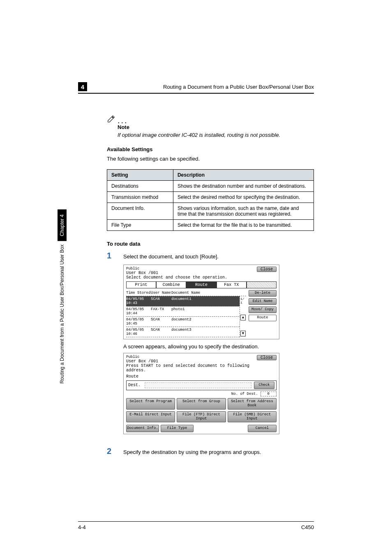  I want to click on page-indicator: 1/ 1, so click(243, 301).